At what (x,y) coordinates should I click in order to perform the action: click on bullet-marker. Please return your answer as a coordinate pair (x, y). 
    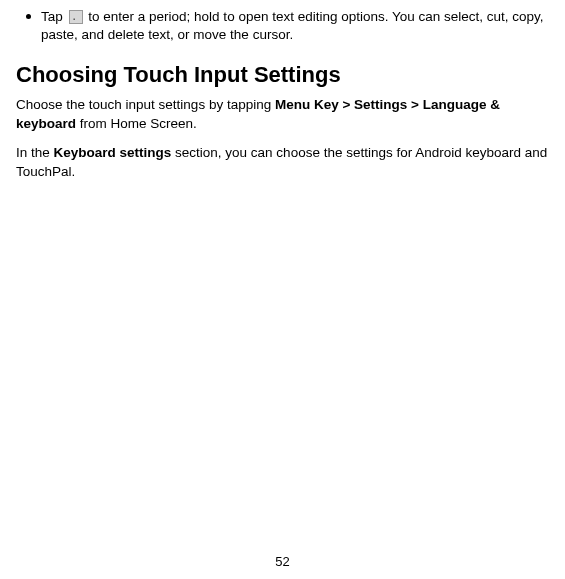
    Looking at the image, I should click on (28, 16).